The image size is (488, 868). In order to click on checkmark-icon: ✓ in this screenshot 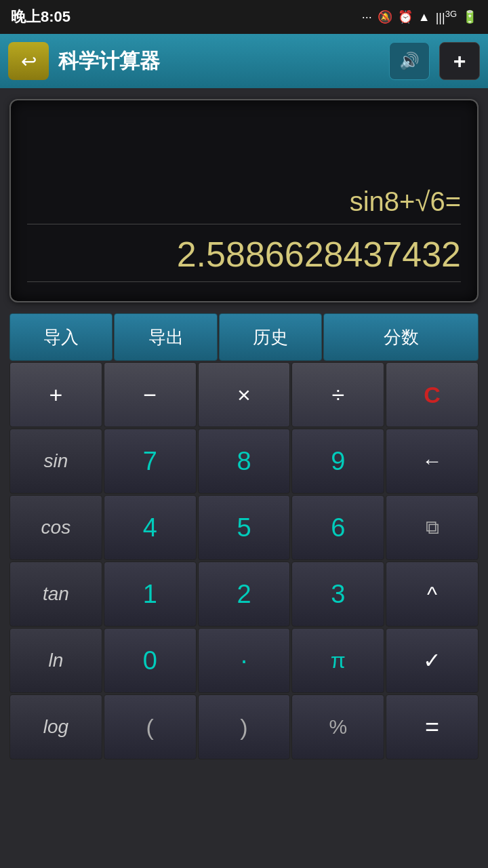, I will do `click(432, 660)`.